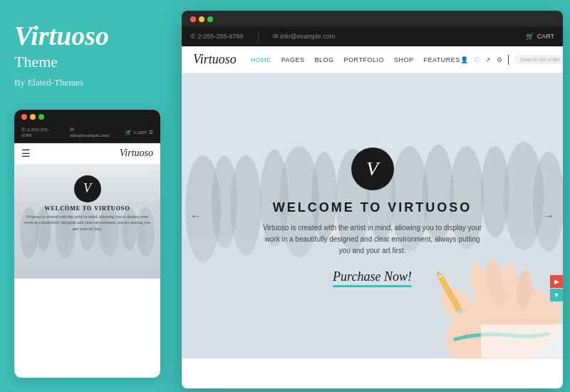  Describe the element at coordinates (196, 216) in the screenshot. I see `hero-arrow-left: ←` at that location.